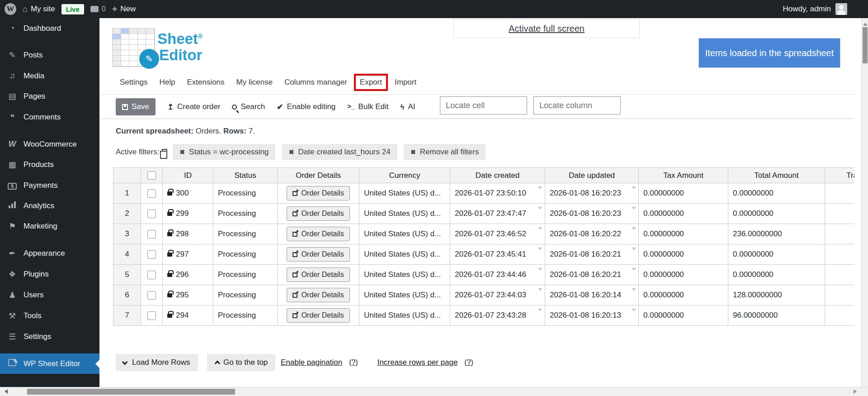 The width and height of the screenshot is (868, 396). Describe the element at coordinates (10, 9) in the screenshot. I see `wordpress-logo-icon: W` at that location.